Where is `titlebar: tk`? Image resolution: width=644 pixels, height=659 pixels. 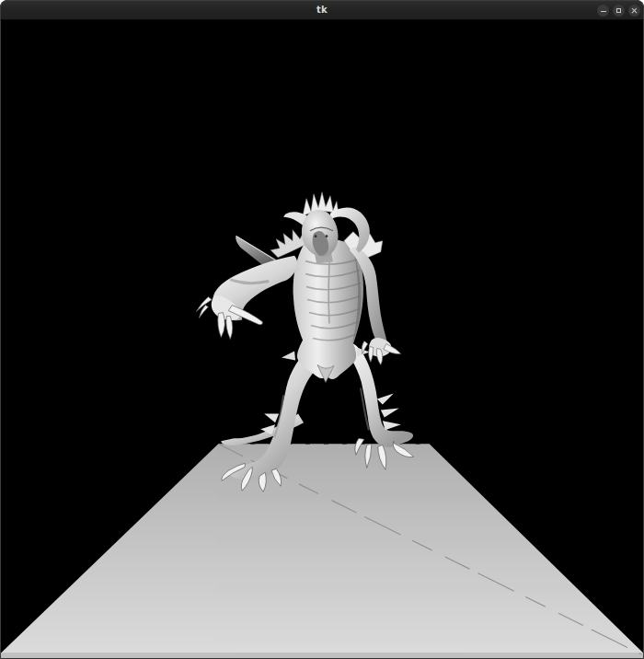
titlebar: tk is located at coordinates (322, 10).